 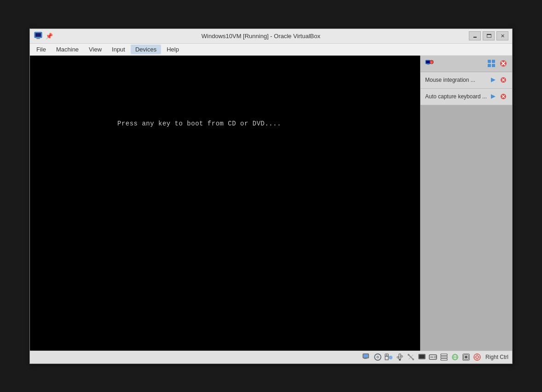 I want to click on side-icon-close, so click(x=503, y=63).